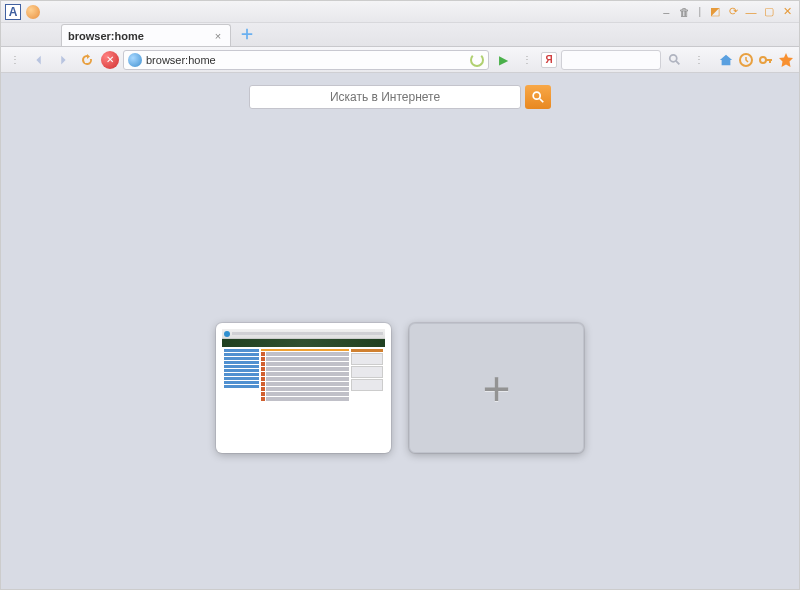  What do you see at coordinates (726, 60) in the screenshot?
I see `home-button` at bounding box center [726, 60].